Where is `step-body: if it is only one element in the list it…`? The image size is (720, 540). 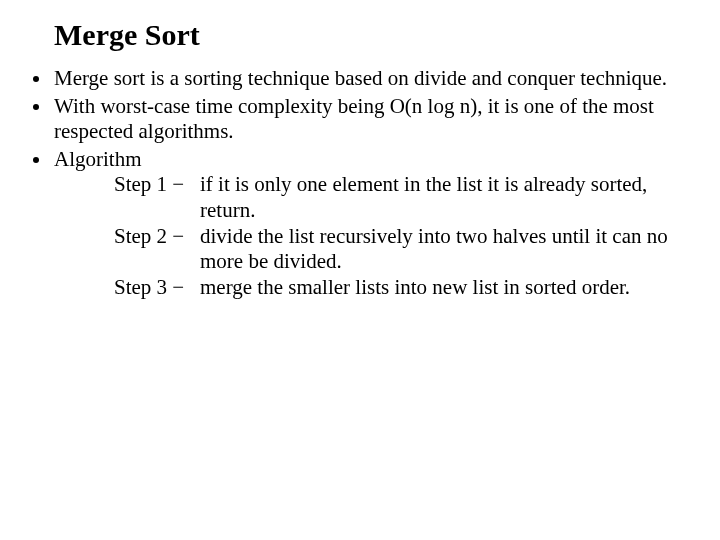 step-body: if it is only one element in the list it… is located at coordinates (446, 198).